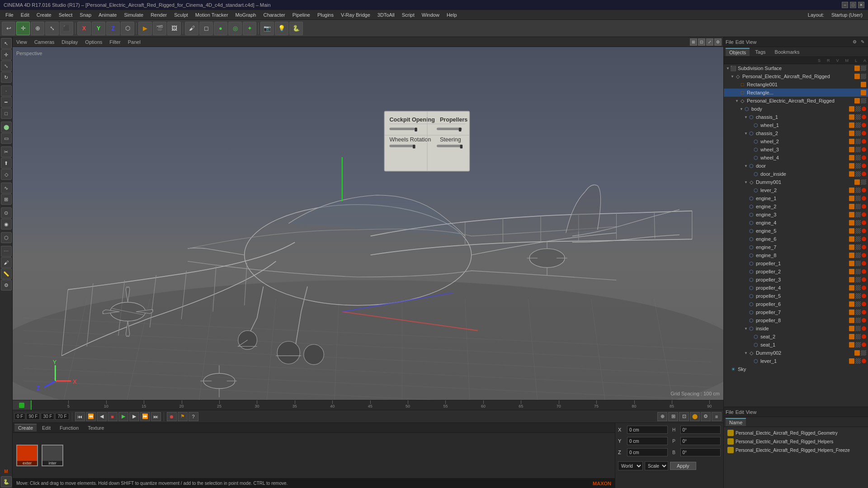 The image size is (868, 488). I want to click on tree-item: ▼⬡inside, so click(796, 328).